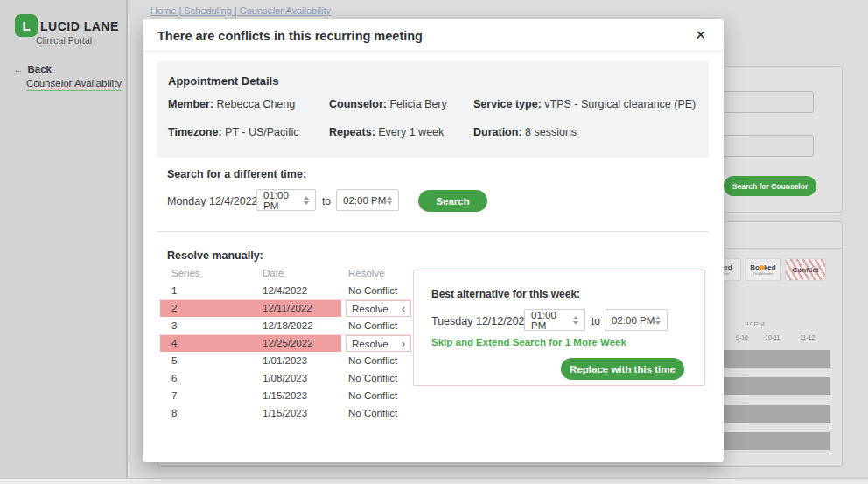 This screenshot has height=484, width=868. Describe the element at coordinates (191, 104) in the screenshot. I see `field-label: Member:` at that location.